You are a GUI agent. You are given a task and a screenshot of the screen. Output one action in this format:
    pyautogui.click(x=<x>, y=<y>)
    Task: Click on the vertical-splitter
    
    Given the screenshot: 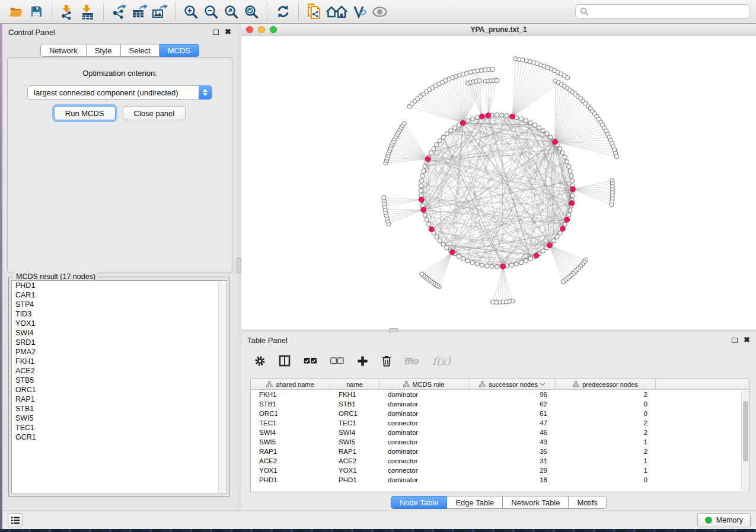 What is the action you would take?
    pyautogui.click(x=240, y=268)
    